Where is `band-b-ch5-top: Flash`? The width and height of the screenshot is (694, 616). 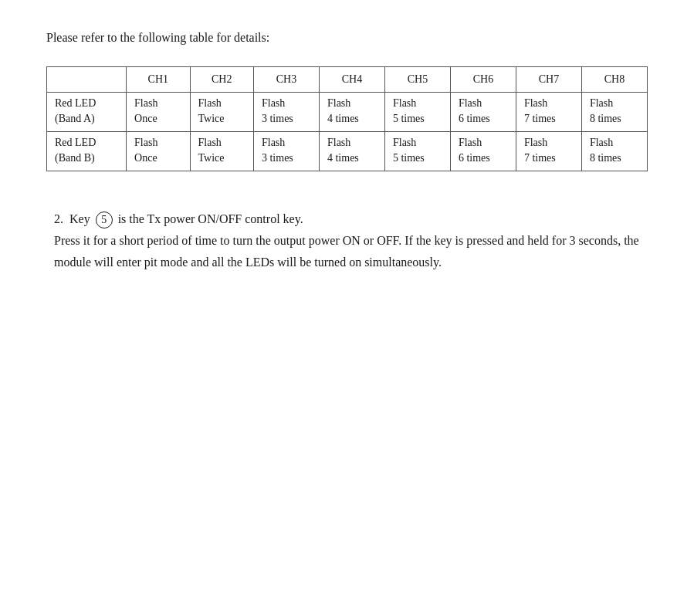 band-b-ch5-top: Flash is located at coordinates (417, 142).